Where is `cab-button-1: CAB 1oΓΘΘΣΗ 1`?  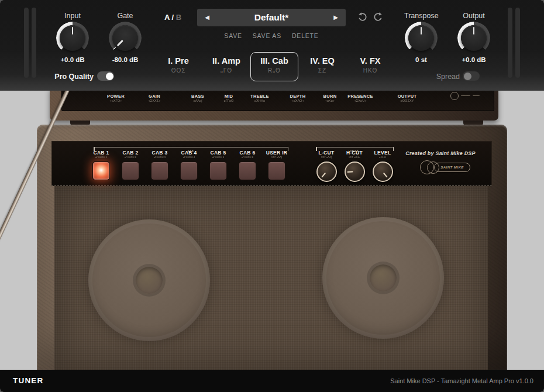
cab-button-1: CAB 1oΓΘΘΣΗ 1 is located at coordinates (101, 165).